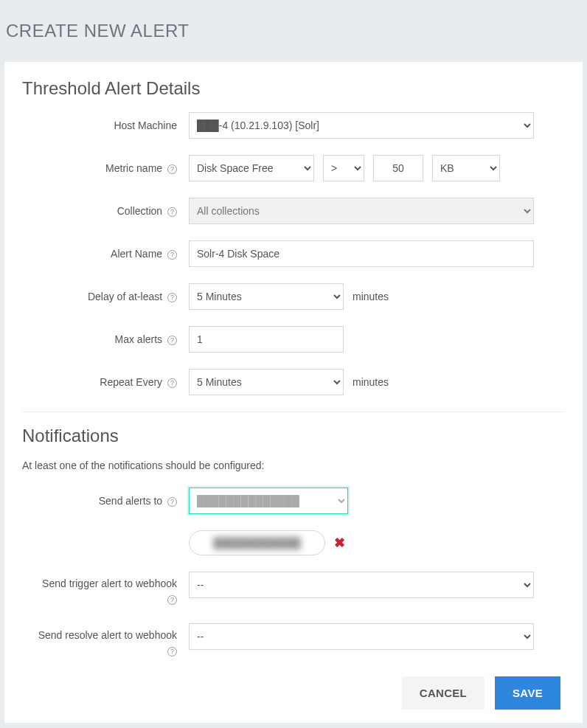 This screenshot has height=728, width=587. I want to click on field-recipient-chip: ████████████ ✖, so click(377, 543).